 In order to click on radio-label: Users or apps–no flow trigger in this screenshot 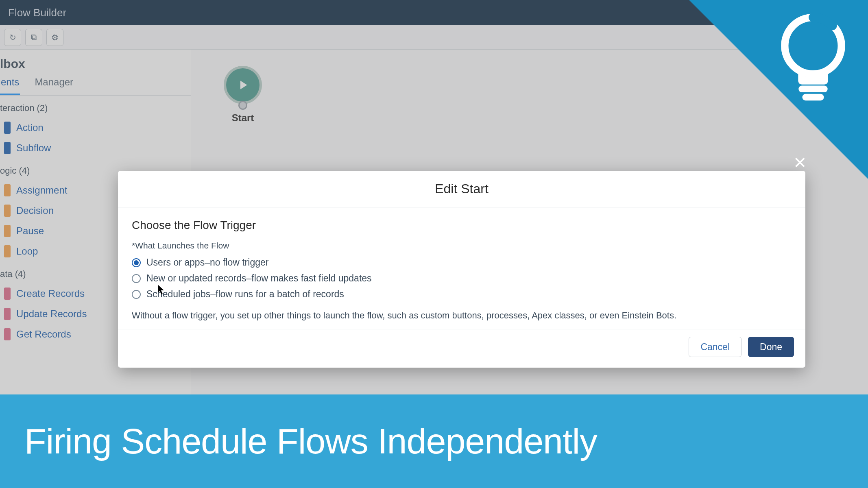, I will do `click(207, 263)`.